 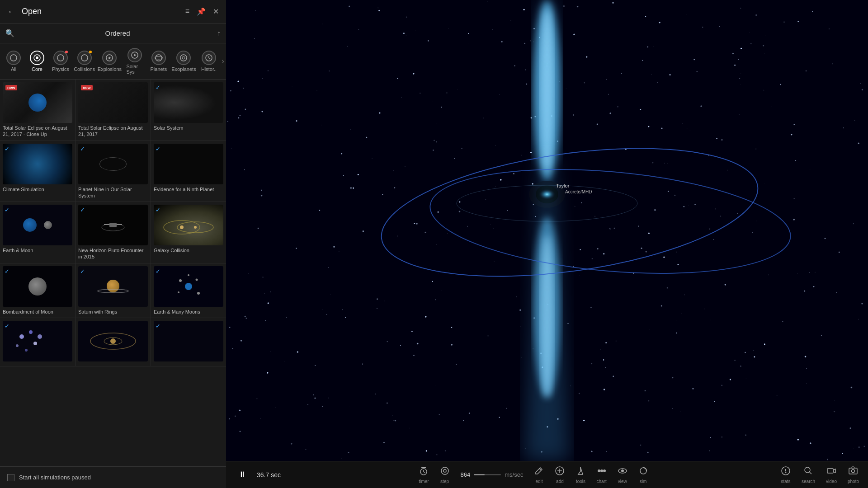 What do you see at coordinates (113, 110) in the screenshot?
I see `sim-card-total-solar-eclipse: new Total Solar Eclipse on August 21, 20…` at bounding box center [113, 110].